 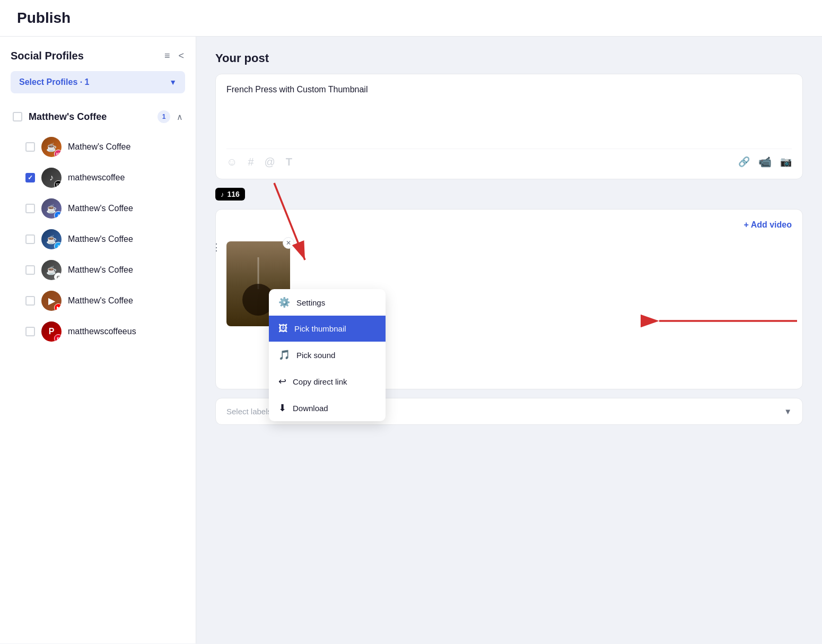 I want to click on char-count-bar: ♪ 116, so click(x=509, y=194).